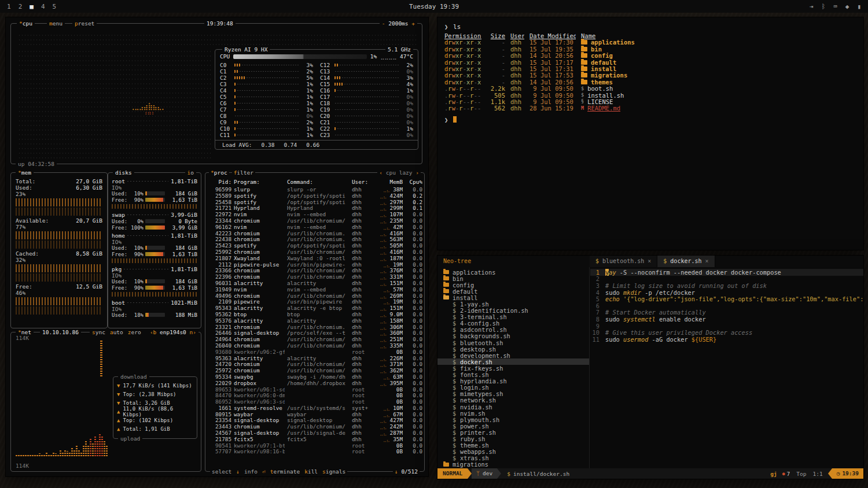 This screenshot has width=868, height=488. I want to click on tree-item-applications: applications, so click(513, 272).